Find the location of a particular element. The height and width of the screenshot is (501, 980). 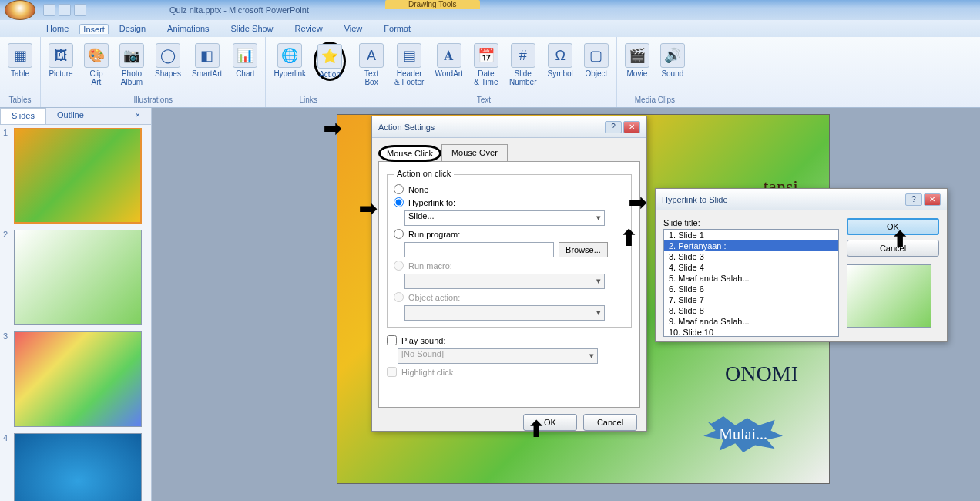

sound-button: 🔊Sound is located at coordinates (673, 60).